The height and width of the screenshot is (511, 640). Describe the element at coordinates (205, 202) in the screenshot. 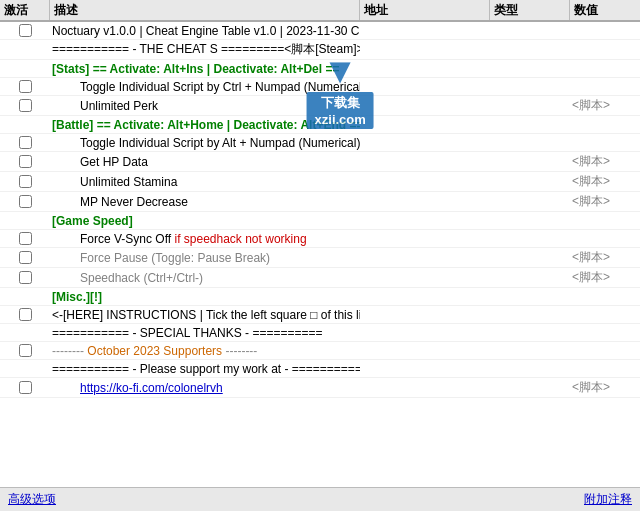

I see `row-desc-cell: MP Never Decrease` at that location.